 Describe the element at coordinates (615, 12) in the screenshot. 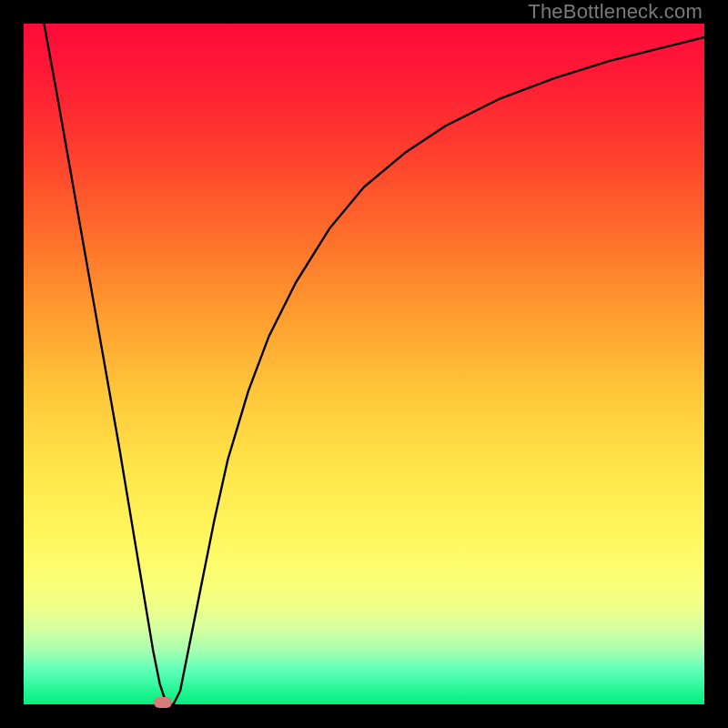

I see `watermark-text: TheBottleneck.com` at that location.